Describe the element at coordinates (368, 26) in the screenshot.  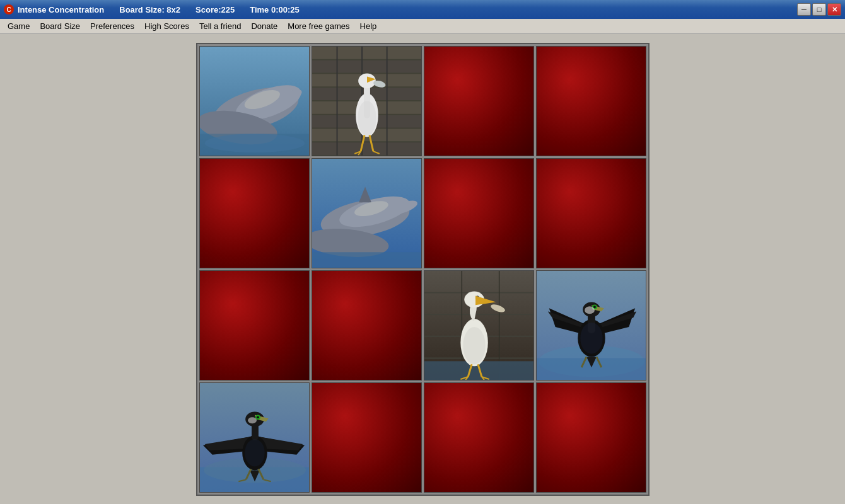
I see `menu-help: Help` at that location.